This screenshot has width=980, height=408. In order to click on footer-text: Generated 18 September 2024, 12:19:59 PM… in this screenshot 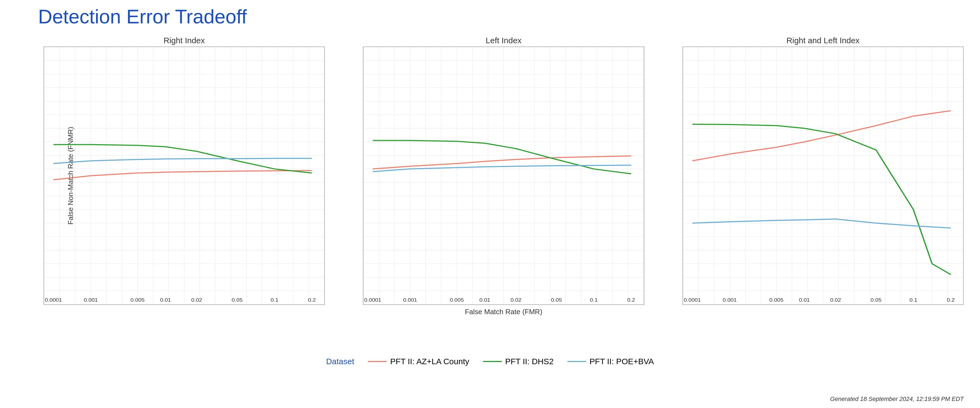, I will do `click(897, 399)`.